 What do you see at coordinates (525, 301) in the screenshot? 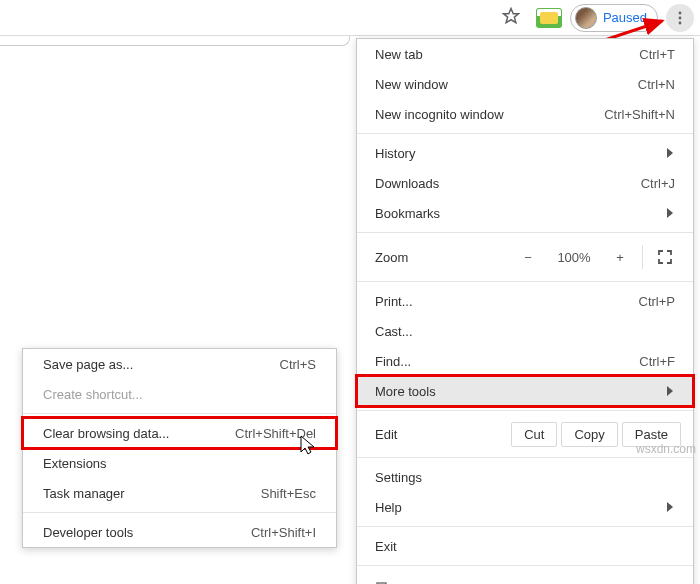
I see `menu-print: Print... Ctrl+P` at bounding box center [525, 301].